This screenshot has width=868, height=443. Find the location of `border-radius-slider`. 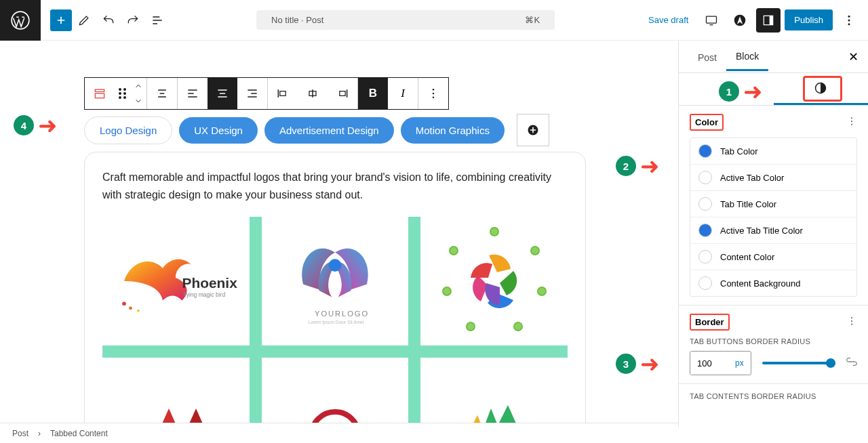

border-radius-slider is located at coordinates (799, 363).